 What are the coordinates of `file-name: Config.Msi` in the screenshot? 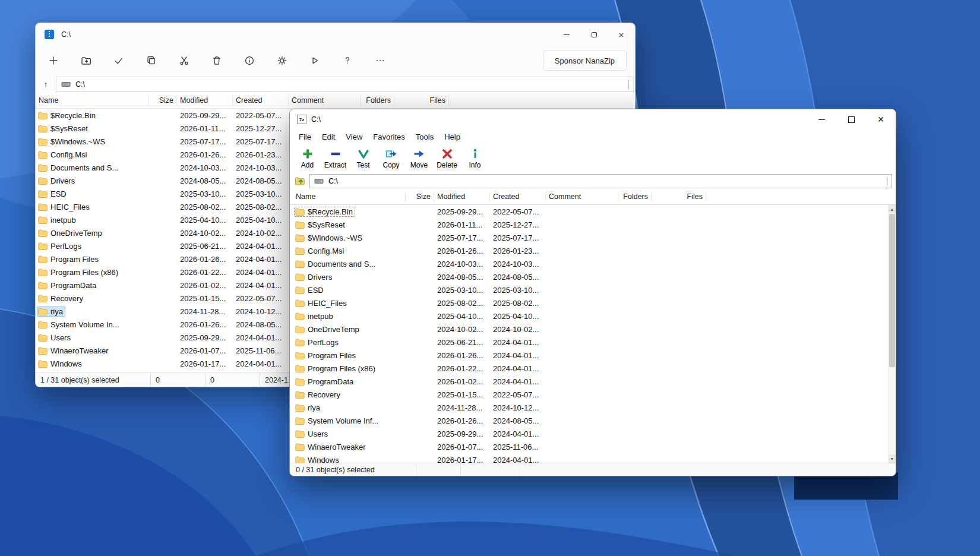 It's located at (325, 251).